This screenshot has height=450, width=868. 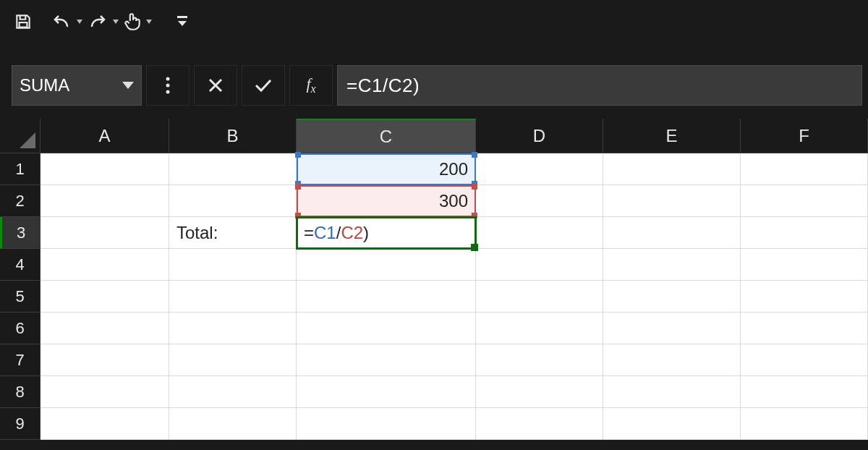 I want to click on table-row: 300, so click(x=454, y=201).